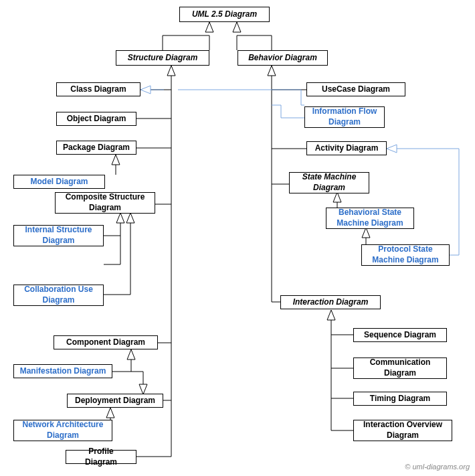 The height and width of the screenshot is (476, 475). Describe the element at coordinates (329, 183) in the screenshot. I see `state-machine-diagram: State Machine Diagram` at that location.